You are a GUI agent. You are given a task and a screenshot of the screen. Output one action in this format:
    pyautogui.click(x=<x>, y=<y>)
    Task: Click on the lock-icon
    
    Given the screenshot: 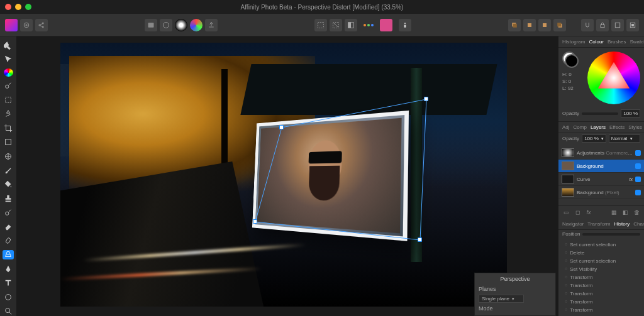 What is the action you would take?
    pyautogui.click(x=602, y=25)
    